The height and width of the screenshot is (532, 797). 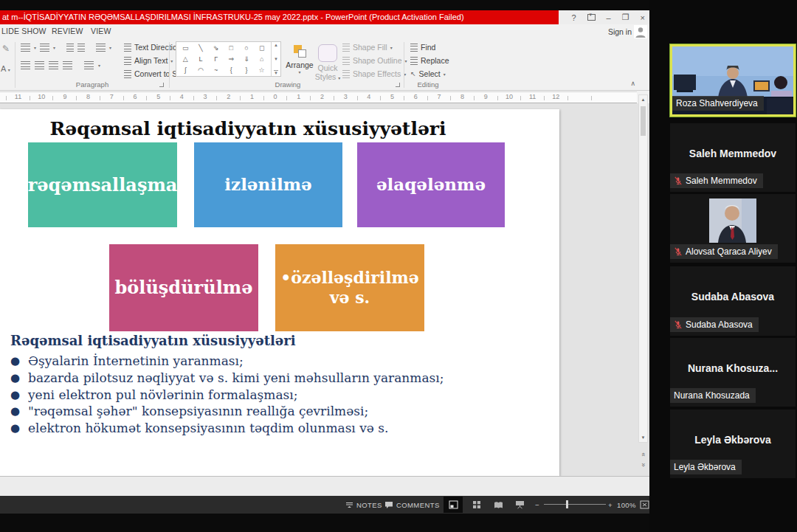 What do you see at coordinates (374, 74) in the screenshot?
I see `shape-effects-button: Shape Effects▾` at bounding box center [374, 74].